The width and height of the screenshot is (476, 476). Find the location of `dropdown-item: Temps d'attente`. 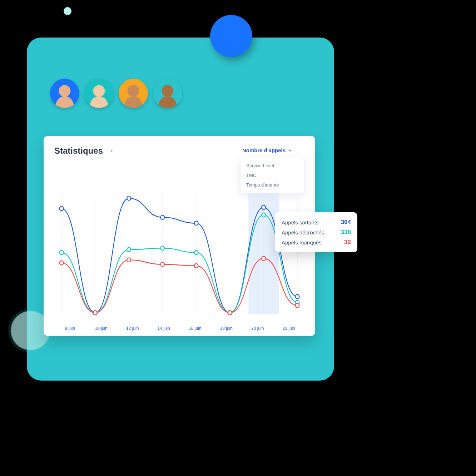

dropdown-item: Temps d'attente is located at coordinates (272, 185).